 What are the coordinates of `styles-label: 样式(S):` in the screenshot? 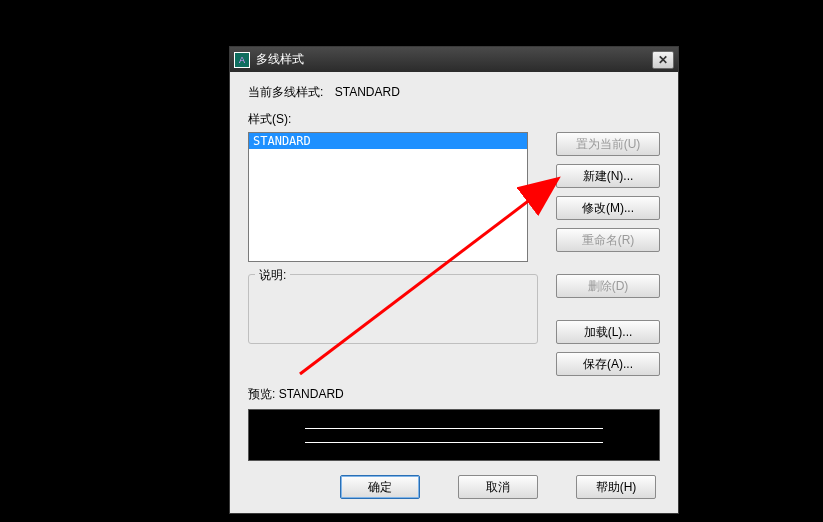 It's located at (454, 120).